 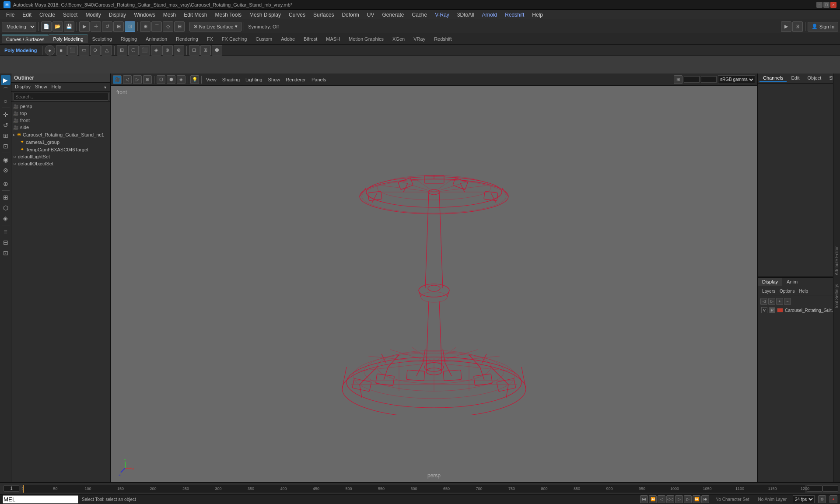 I want to click on play-forward-button: ▷, so click(x=679, y=499).